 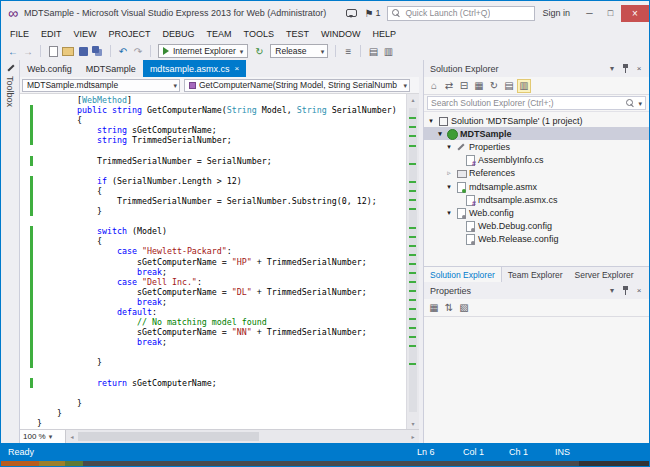 I want to click on menu-team: TEAM, so click(x=220, y=34).